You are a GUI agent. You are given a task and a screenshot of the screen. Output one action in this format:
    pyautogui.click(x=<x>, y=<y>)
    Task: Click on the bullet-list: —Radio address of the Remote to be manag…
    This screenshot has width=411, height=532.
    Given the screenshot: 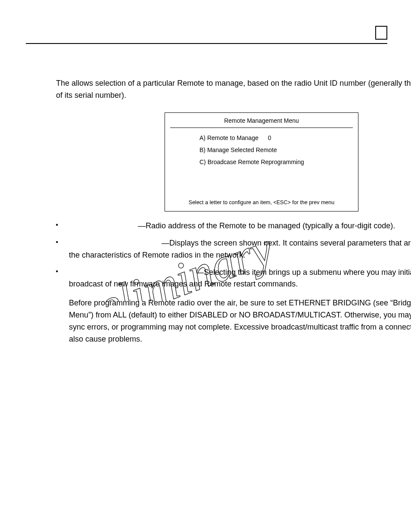 What is the action you would take?
    pyautogui.click(x=234, y=255)
    